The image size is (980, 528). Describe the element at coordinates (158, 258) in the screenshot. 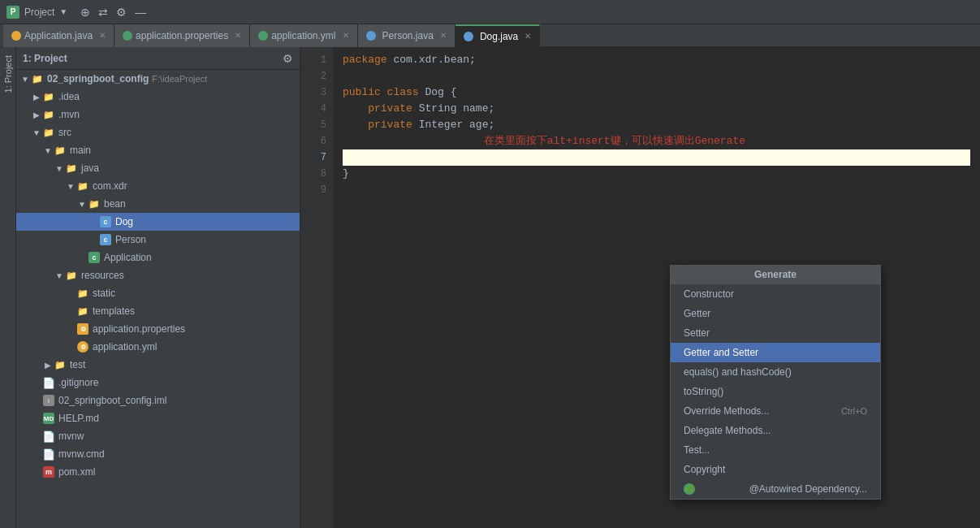

I see `tree-application: c Application` at that location.